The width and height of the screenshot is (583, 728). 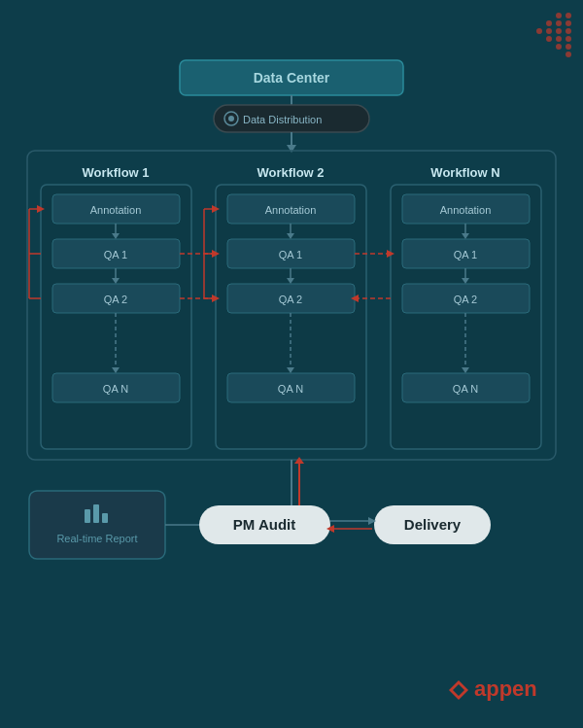 What do you see at coordinates (282, 120) in the screenshot?
I see `svg-text: Data Distribution` at bounding box center [282, 120].